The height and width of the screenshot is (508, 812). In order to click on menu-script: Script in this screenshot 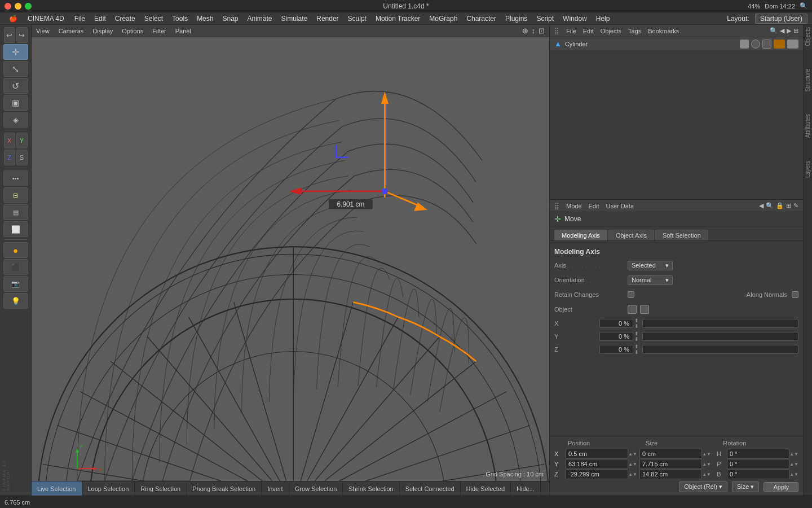, I will do `click(545, 19)`.